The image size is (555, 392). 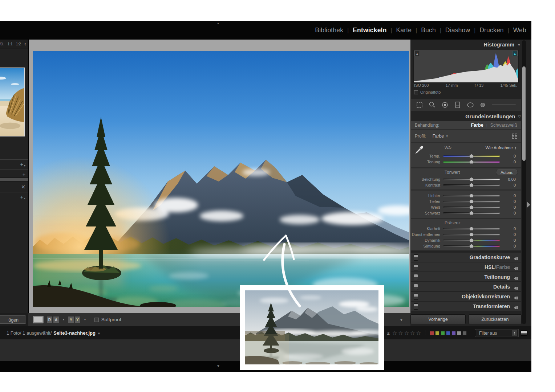 What do you see at coordinates (466, 296) in the screenshot?
I see `panel-objektivkorrekturen: Objektivkorrekturen` at bounding box center [466, 296].